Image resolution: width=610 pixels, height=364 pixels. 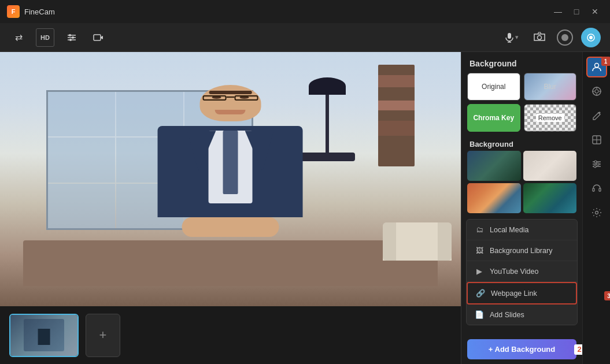 I want to click on scene-lamp, so click(x=327, y=119).